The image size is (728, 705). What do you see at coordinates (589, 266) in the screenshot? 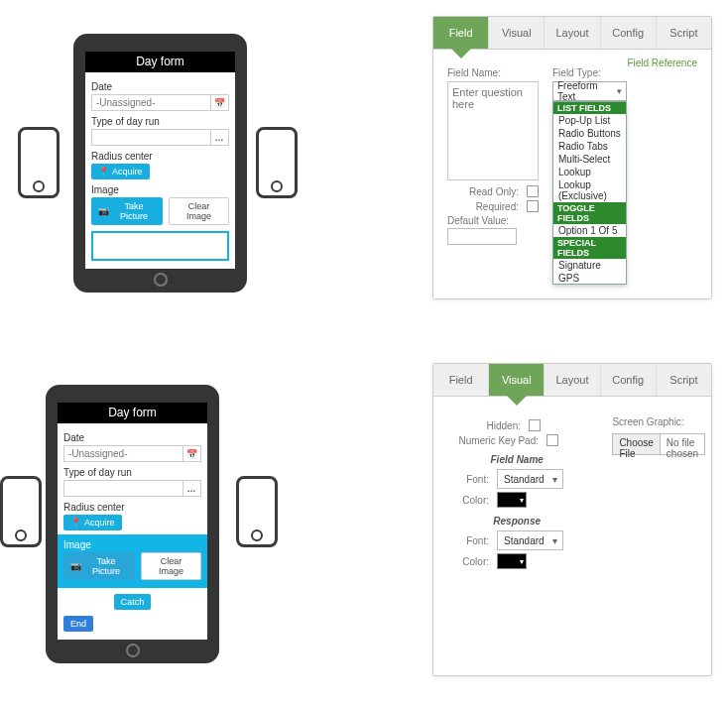
I see `dropdown-item: Signature` at bounding box center [589, 266].